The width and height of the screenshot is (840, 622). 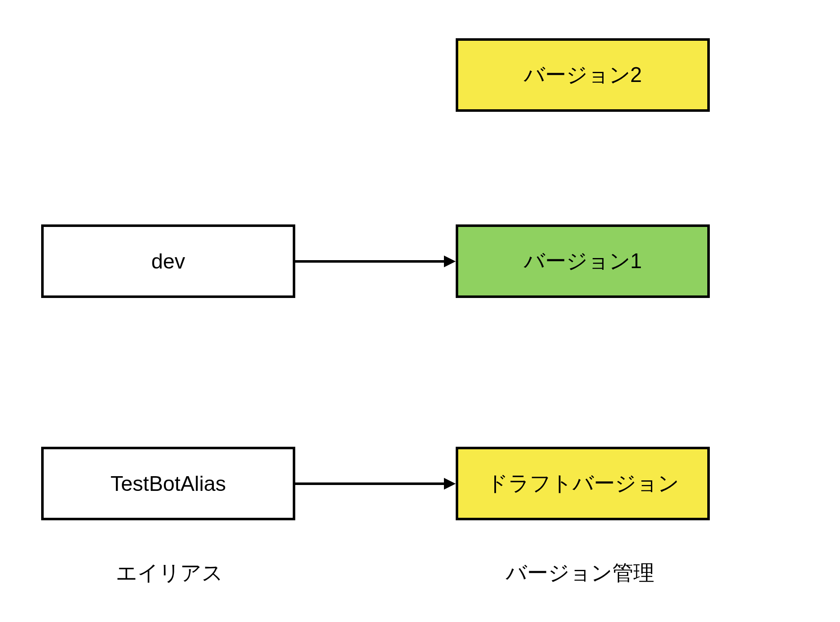 What do you see at coordinates (580, 573) in the screenshot?
I see `version-column-label: バージョン管理` at bounding box center [580, 573].